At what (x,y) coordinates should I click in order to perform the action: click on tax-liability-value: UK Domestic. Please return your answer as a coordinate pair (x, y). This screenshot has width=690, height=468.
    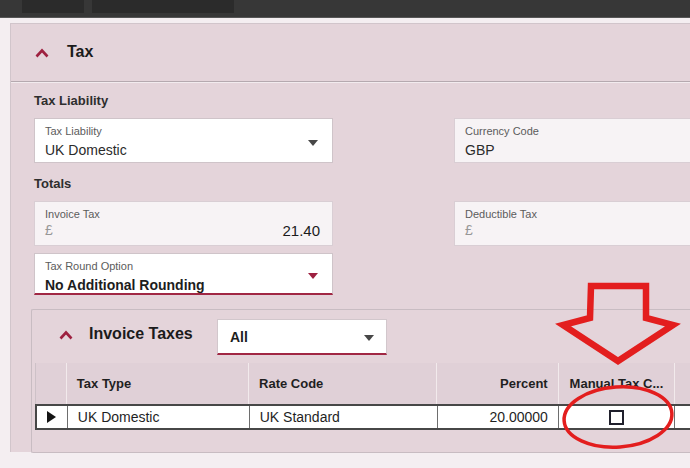
    Looking at the image, I should click on (86, 150).